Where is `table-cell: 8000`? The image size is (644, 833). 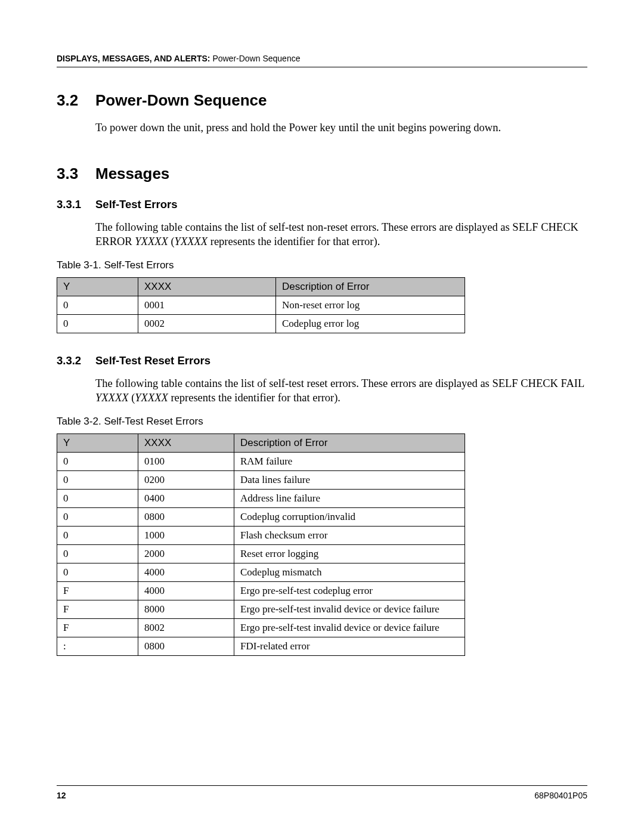
table-cell: 8000 is located at coordinates (186, 609).